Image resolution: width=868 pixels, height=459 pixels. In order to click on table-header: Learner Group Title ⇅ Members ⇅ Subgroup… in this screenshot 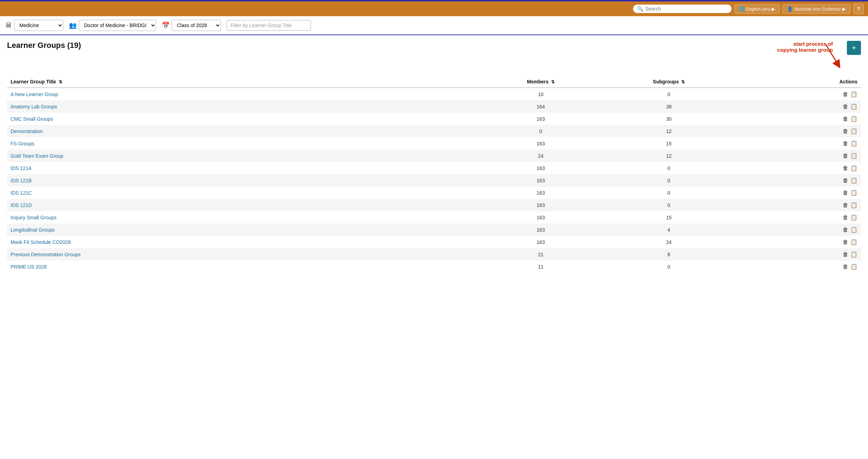, I will do `click(434, 82)`.